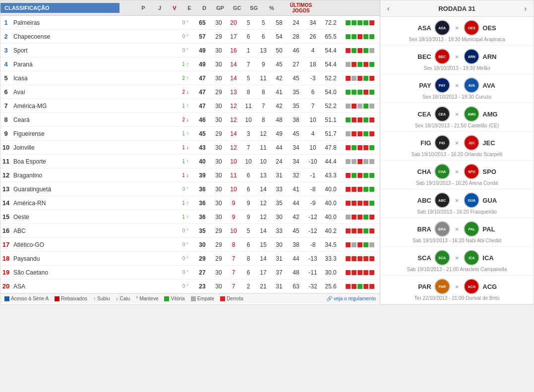 The image size is (534, 392). What do you see at coordinates (202, 231) in the screenshot?
I see `team-points: 35` at bounding box center [202, 231].